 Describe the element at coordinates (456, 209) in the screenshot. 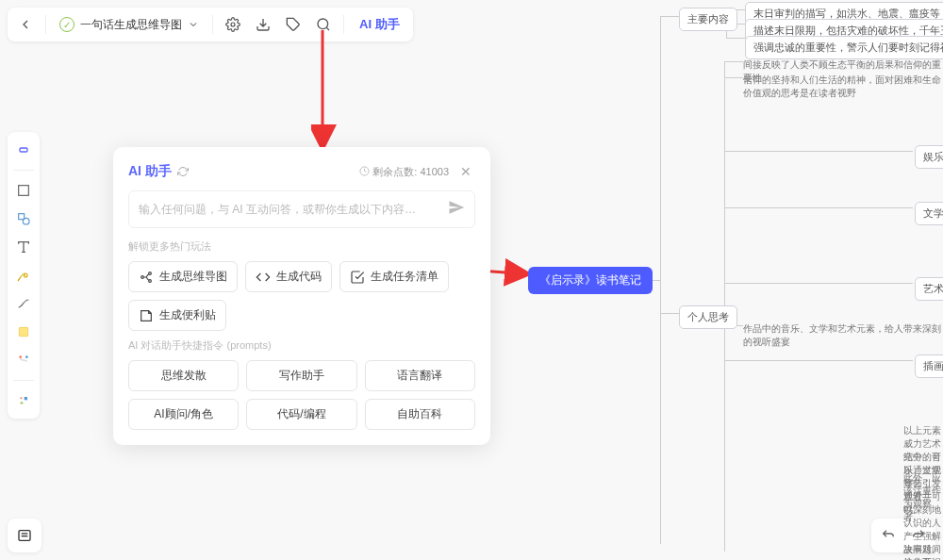

I see `send-button` at that location.